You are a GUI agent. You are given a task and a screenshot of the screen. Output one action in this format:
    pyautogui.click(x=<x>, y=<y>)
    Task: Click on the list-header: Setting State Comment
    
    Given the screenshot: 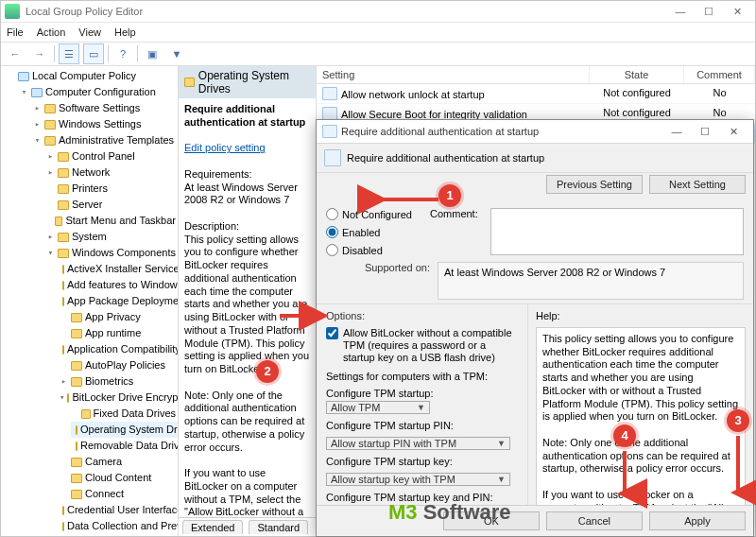 What is the action you would take?
    pyautogui.click(x=536, y=76)
    